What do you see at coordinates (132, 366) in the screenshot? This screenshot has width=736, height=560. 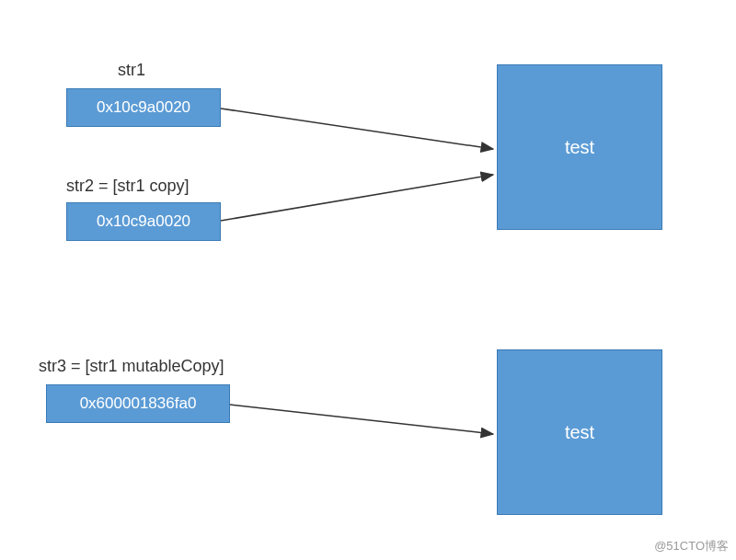 I see `label-str3: str3 = [str1 mutableCopy]` at bounding box center [132, 366].